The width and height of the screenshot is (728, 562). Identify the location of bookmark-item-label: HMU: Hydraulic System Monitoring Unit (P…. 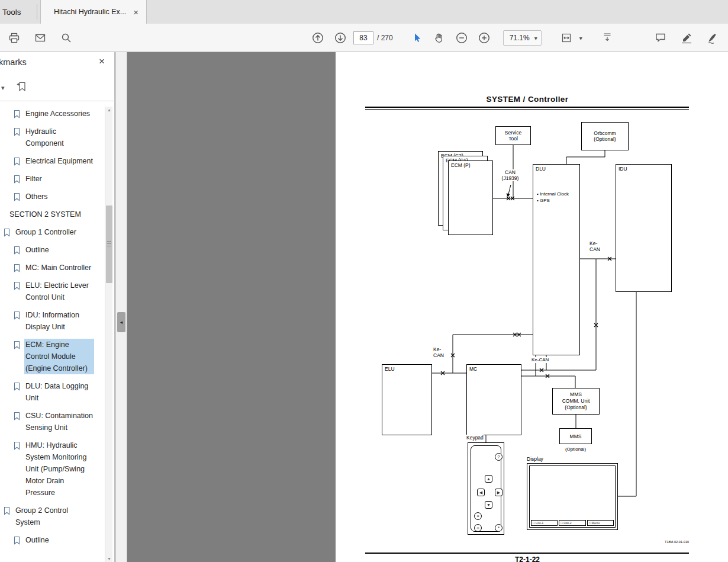
(59, 469).